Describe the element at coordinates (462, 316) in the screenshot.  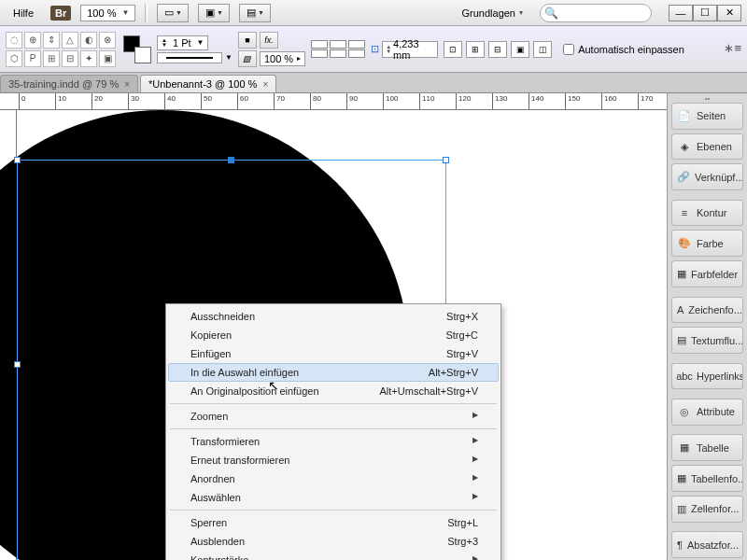
I see `menu-item-shortcut: Strg+X` at that location.